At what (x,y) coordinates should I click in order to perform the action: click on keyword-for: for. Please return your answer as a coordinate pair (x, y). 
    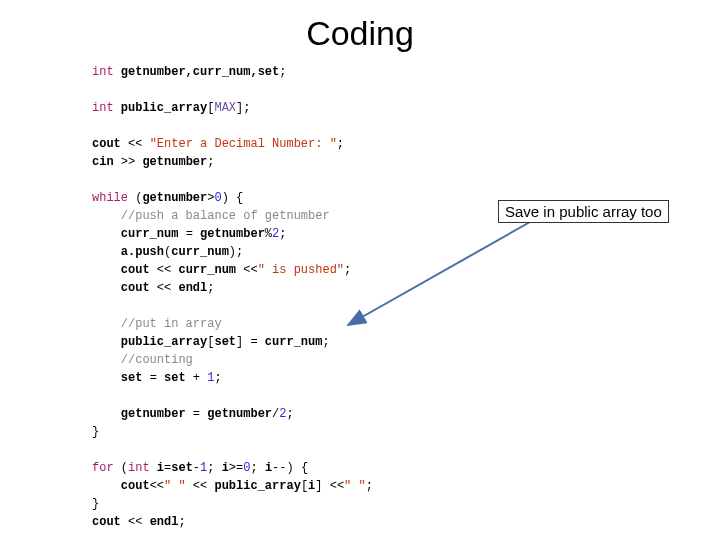
    Looking at the image, I should click on (103, 468).